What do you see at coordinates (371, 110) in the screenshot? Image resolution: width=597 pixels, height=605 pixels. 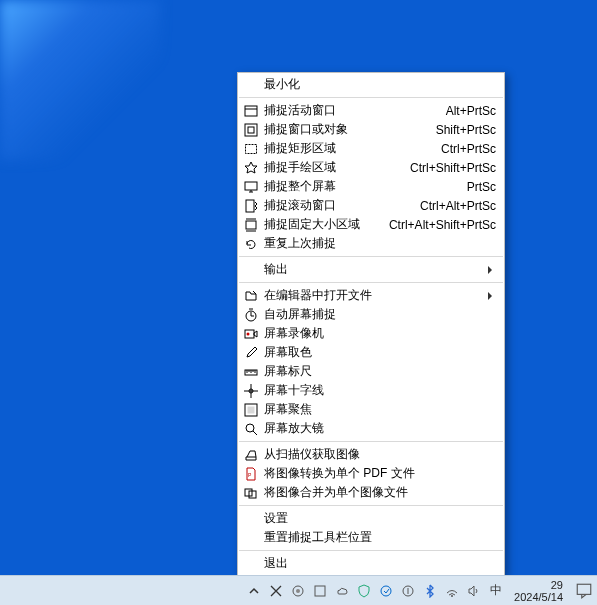 I see `menu-capture-active-window: 捕捉活动窗口 Alt+PrtSc` at bounding box center [371, 110].